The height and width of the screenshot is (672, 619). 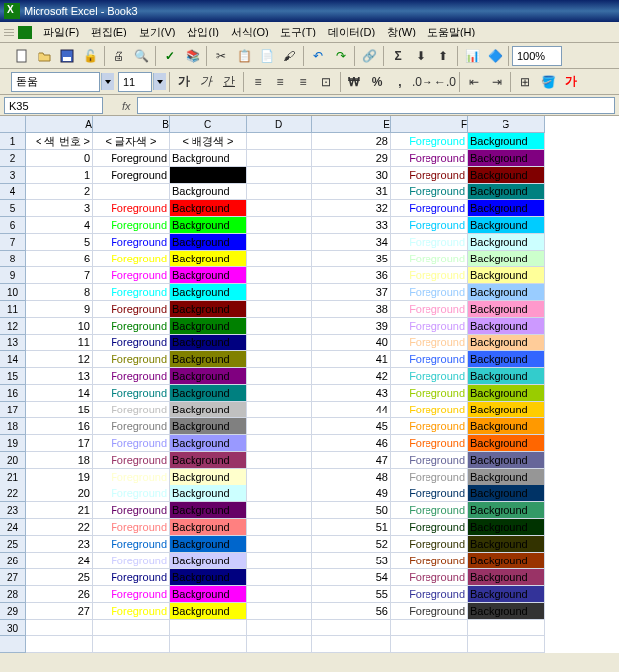 What do you see at coordinates (13, 310) in the screenshot?
I see `row-header: 11` at bounding box center [13, 310].